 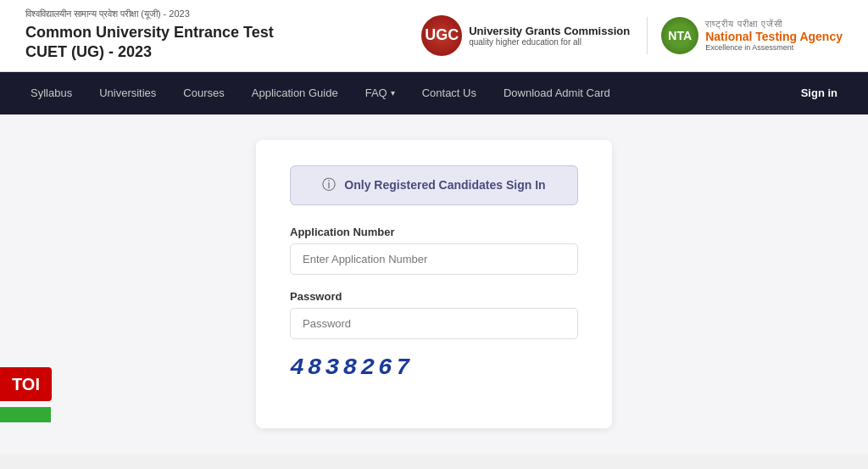 I want to click on logos-block: UGC University Grants Commission quality…, so click(x=632, y=36).